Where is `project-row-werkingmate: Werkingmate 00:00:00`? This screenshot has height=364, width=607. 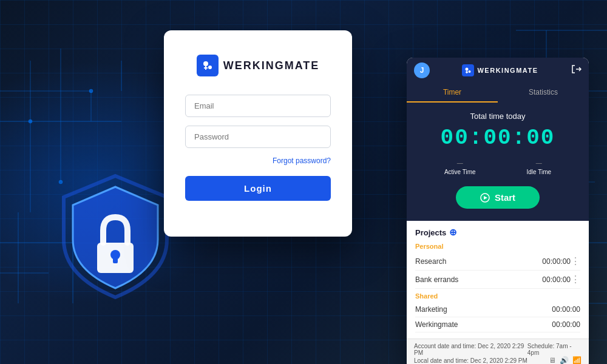
project-row-werkingmate: Werkingmate 00:00:00 is located at coordinates (498, 325).